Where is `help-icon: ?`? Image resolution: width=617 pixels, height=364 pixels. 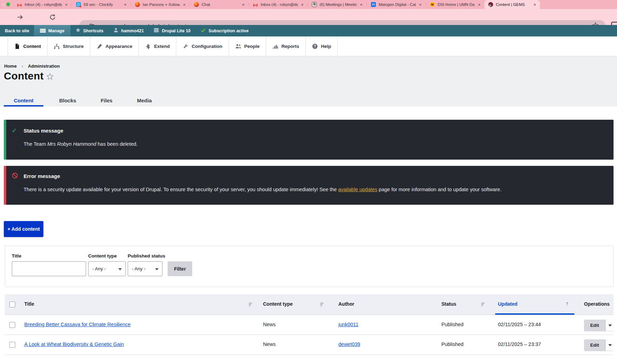 help-icon: ? is located at coordinates (315, 46).